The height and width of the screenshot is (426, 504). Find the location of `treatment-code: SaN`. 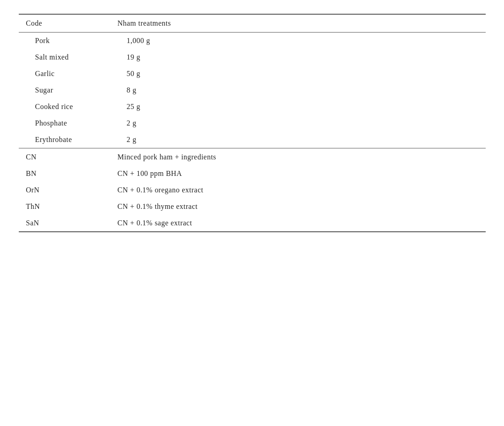

treatment-code: SaN is located at coordinates (65, 224).